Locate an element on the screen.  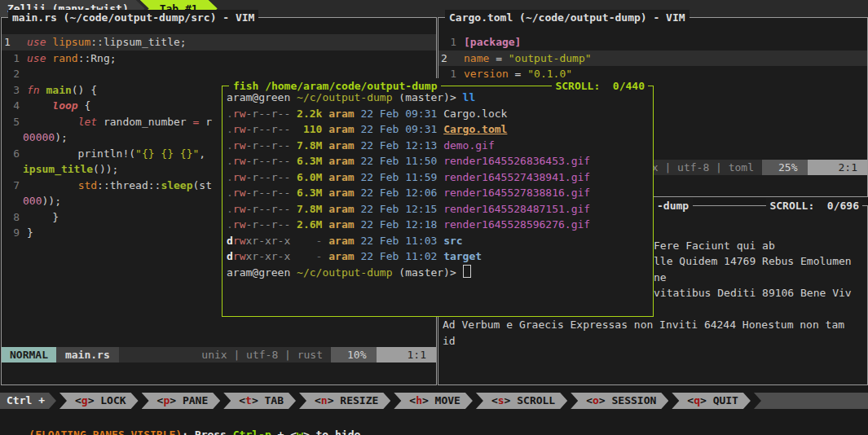
hint-bracket: < is located at coordinates (293, 432).